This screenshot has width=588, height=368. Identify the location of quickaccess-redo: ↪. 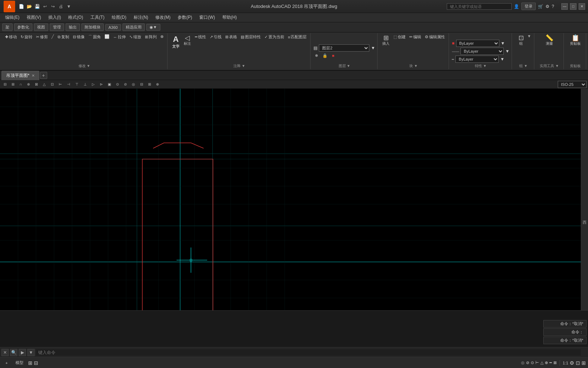
(53, 6).